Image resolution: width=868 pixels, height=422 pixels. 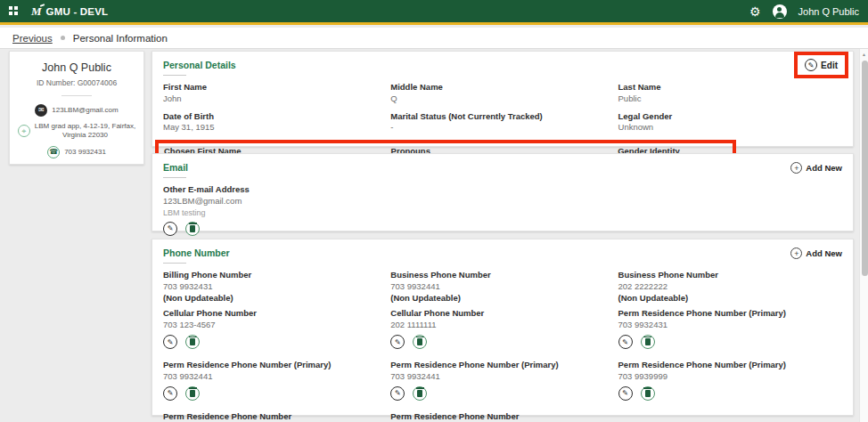 I want to click on profile-id-number: ID Number: G00074006, so click(x=77, y=83).